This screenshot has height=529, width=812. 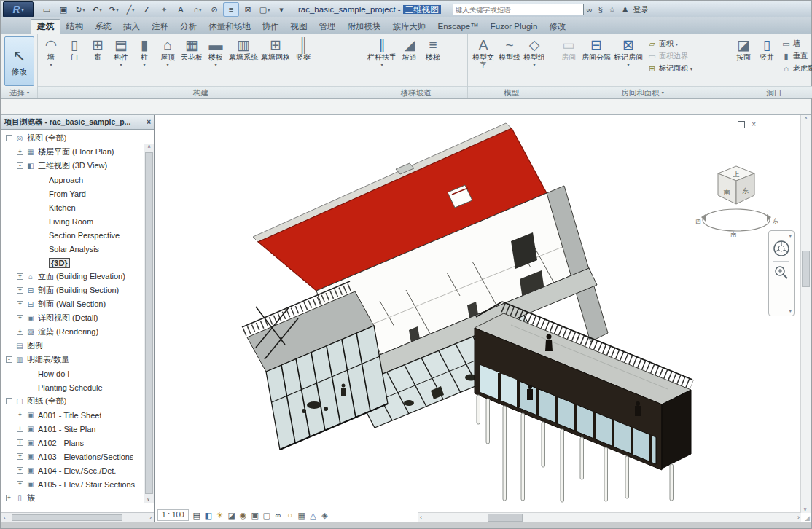 What do you see at coordinates (313, 515) in the screenshot?
I see `view-control-icon: △` at bounding box center [313, 515].